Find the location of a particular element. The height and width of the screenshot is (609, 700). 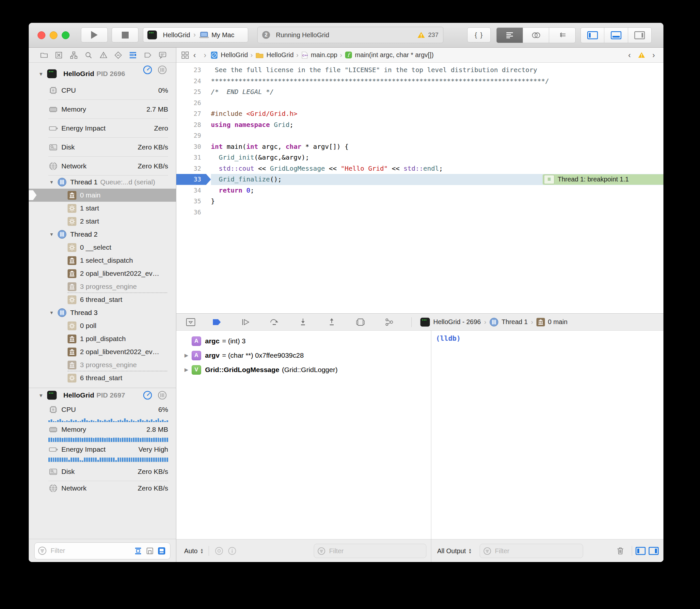

variable-row: ▶ V Grid::GridLogMessage (Grid::GridLogg… is located at coordinates (304, 370).